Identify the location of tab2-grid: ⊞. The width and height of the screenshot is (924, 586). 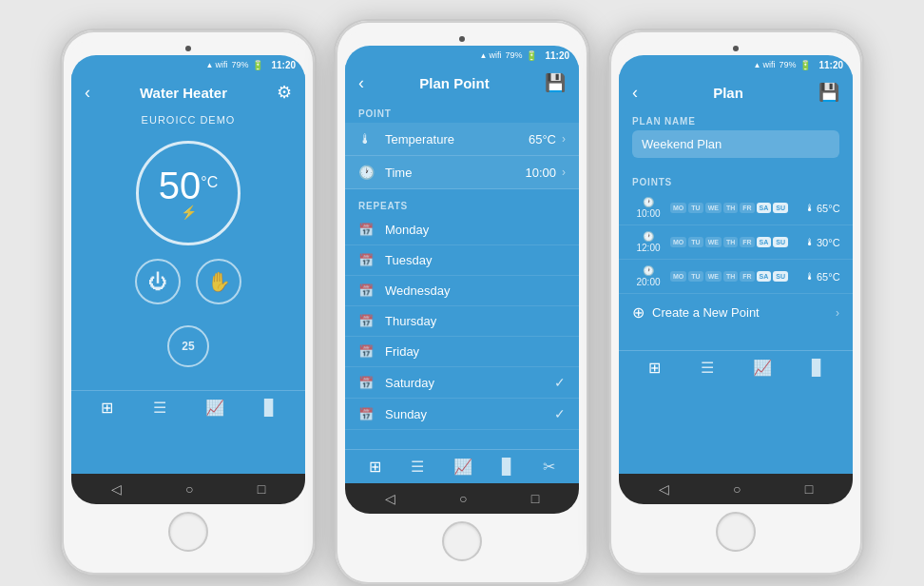
(375, 466).